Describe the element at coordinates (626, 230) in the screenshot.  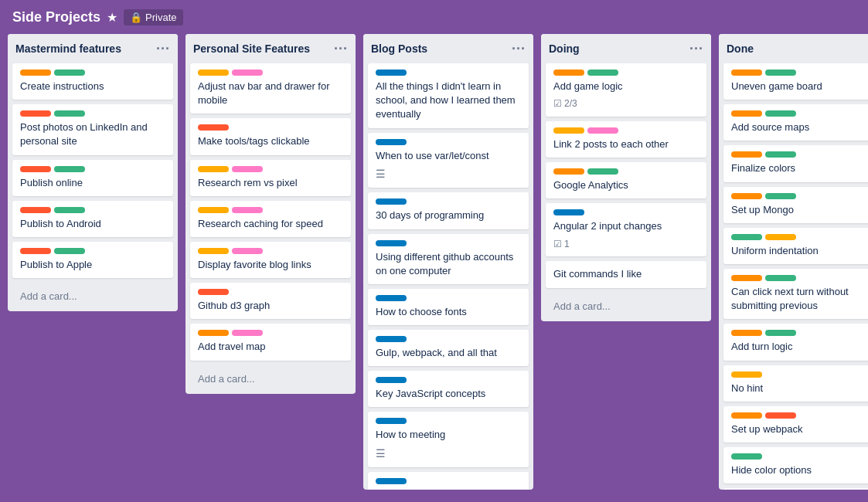
I see `table-row: Angular 2 input changes☑ 1` at that location.